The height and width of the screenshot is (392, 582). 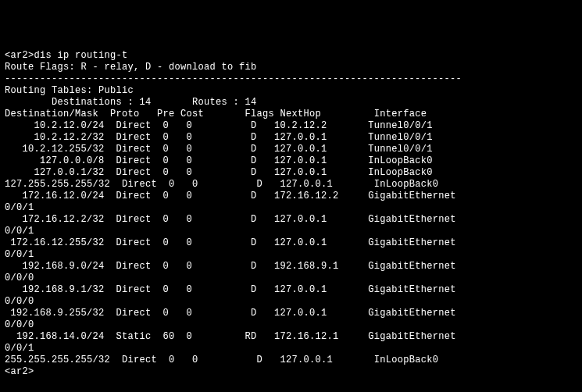 I want to click on route-flags-line: Route Flags: R - relay, D - download to …, so click(x=291, y=67).